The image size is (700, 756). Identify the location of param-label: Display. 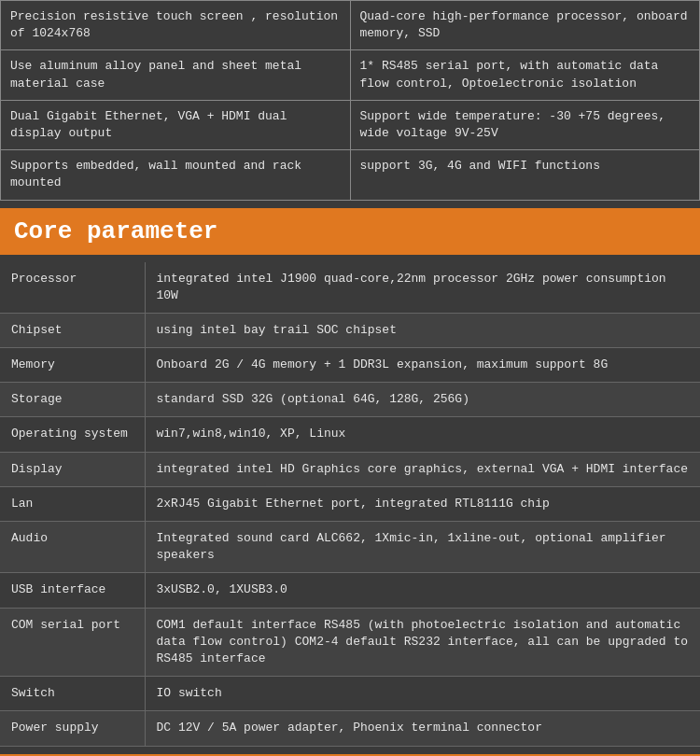
(73, 469).